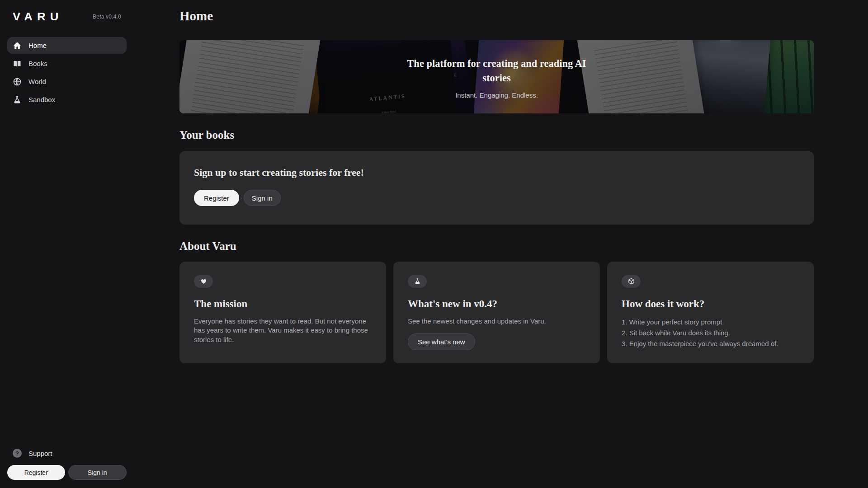 Image resolution: width=868 pixels, height=488 pixels. What do you see at coordinates (203, 281) in the screenshot?
I see `heart-icon` at bounding box center [203, 281].